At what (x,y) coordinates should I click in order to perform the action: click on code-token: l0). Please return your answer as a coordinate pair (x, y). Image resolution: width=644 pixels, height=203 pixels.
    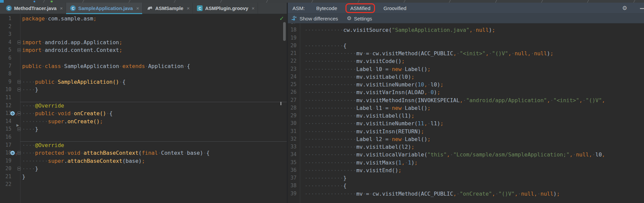
    Looking at the image, I should click on (435, 84).